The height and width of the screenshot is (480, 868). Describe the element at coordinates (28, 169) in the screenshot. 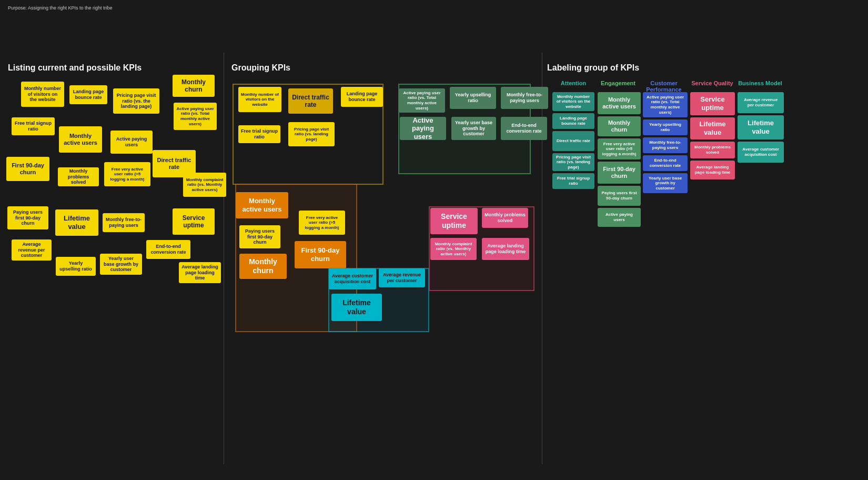

I see `note-first-90-list: First 90-day churn` at that location.